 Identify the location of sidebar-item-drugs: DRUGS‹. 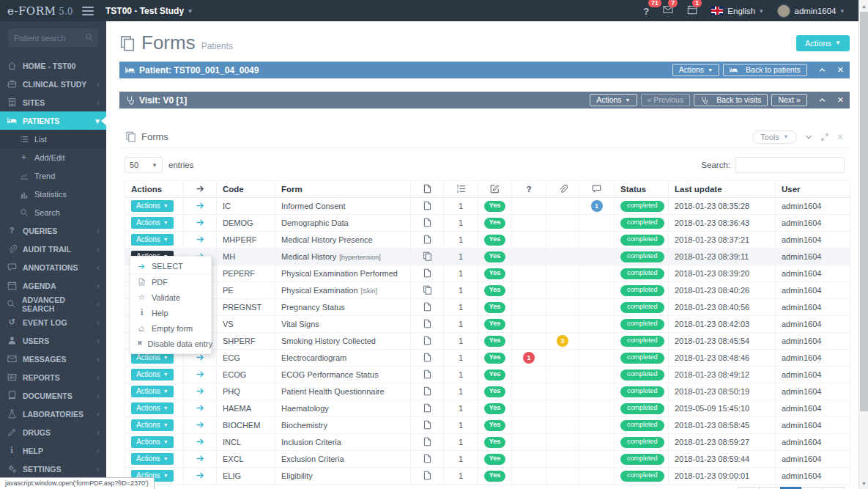
(53, 433).